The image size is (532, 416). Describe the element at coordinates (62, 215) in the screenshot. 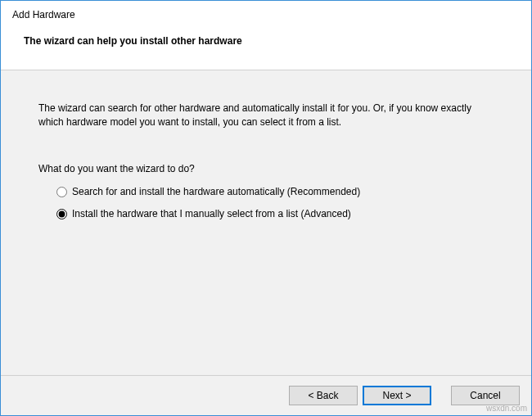

I see `radio-manual-select` at that location.